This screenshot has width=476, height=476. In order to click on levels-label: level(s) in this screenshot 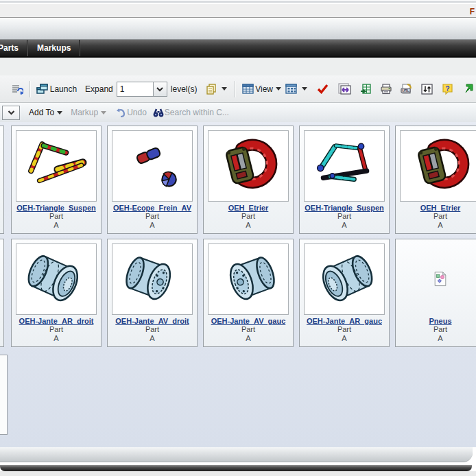, I will do `click(184, 89)`.